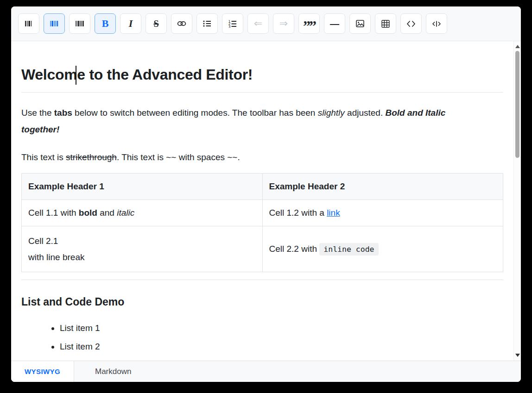 The height and width of the screenshot is (393, 532). I want to click on blockquote-button: ””, so click(309, 24).